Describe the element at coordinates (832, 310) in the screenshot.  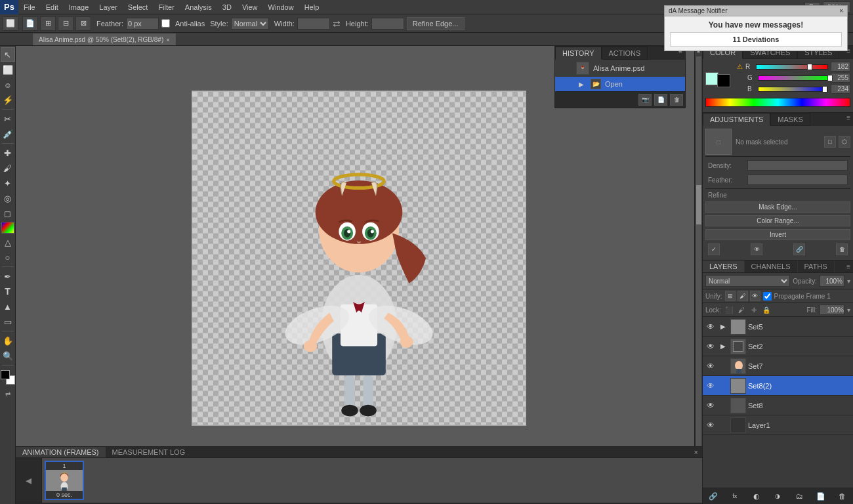
I see `fill-input` at that location.